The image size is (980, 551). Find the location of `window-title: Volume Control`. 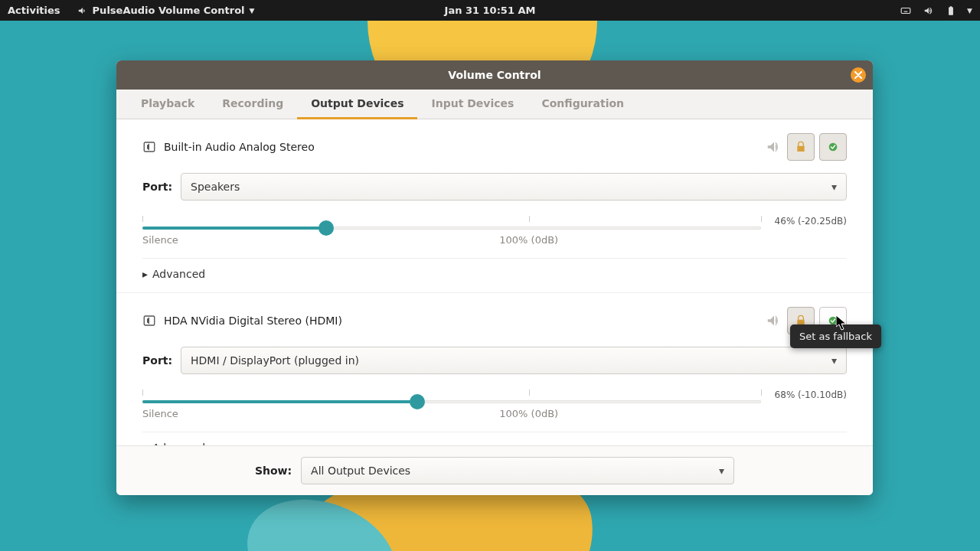

window-title: Volume Control is located at coordinates (495, 75).